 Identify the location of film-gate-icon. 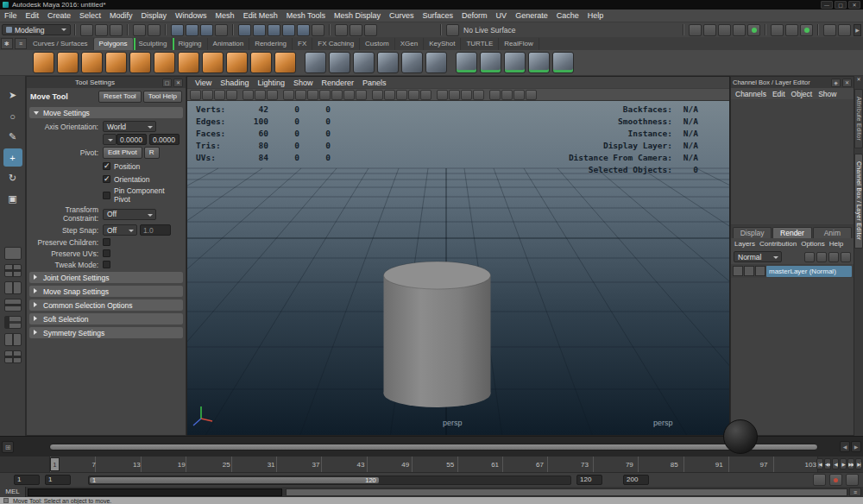
(300, 95).